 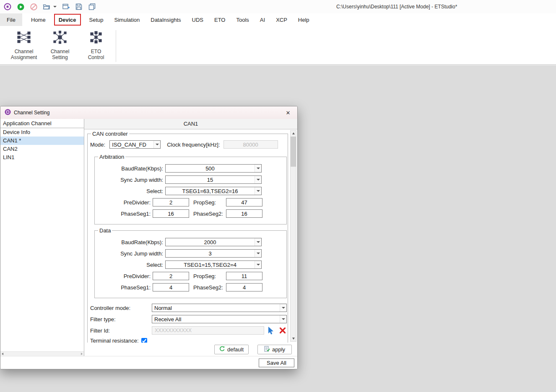 What do you see at coordinates (267, 349) in the screenshot?
I see `apply-form-icon` at bounding box center [267, 349].